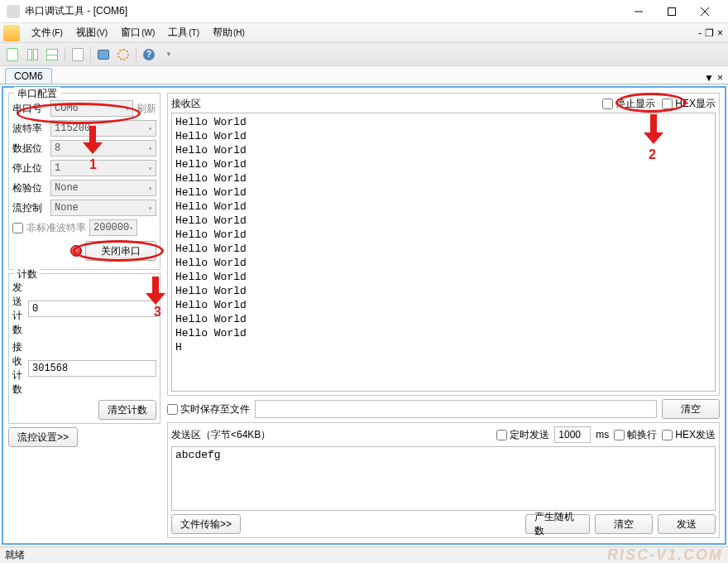  I want to click on mdi-close-icon: ×, so click(720, 33).